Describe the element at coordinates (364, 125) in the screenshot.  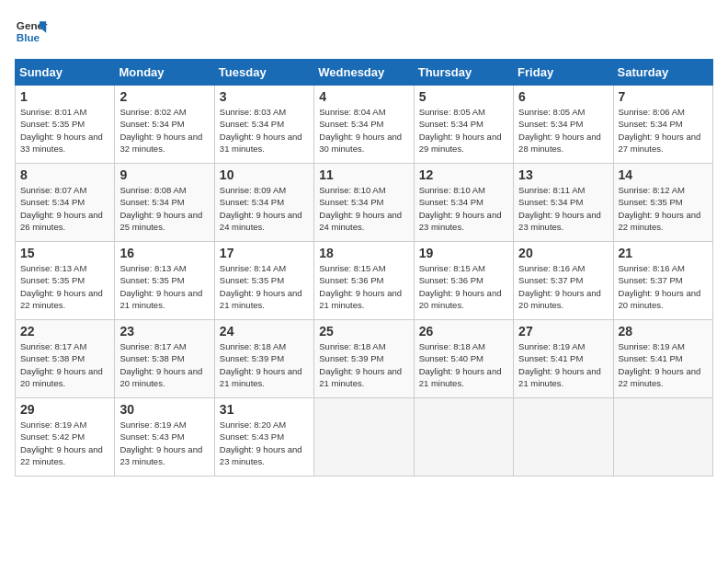
I see `calendar-cell: 4Sunrise: 8:04 AMSunset: 5:34 PMDaylight…` at that location.